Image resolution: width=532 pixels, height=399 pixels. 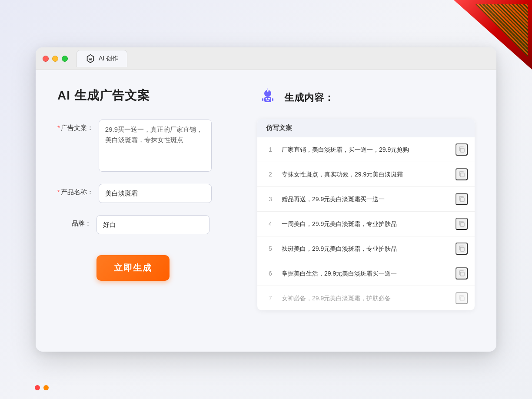 What do you see at coordinates (309, 98) in the screenshot?
I see `result-title: 生成内容：` at bounding box center [309, 98].